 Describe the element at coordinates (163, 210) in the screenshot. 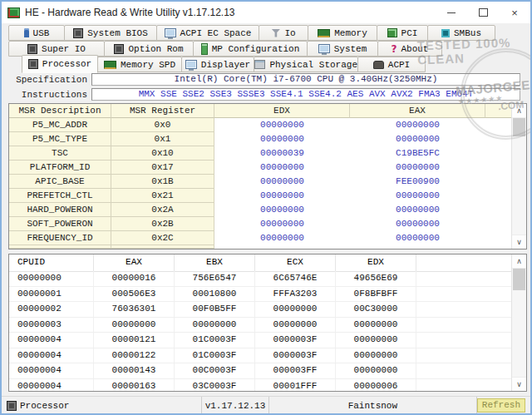

I see `msr-register-cell: 0x2A` at that location.